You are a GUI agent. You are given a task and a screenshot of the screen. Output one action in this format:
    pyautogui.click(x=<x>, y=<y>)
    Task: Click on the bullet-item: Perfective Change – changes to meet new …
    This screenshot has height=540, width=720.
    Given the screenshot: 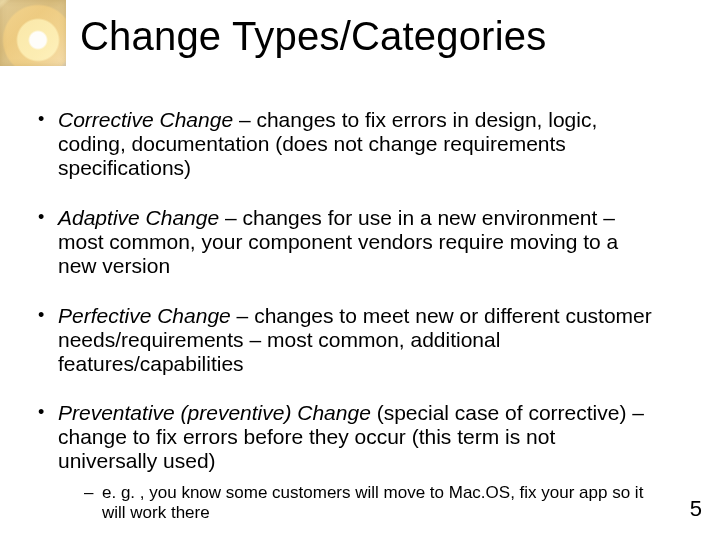 What is the action you would take?
    pyautogui.click(x=348, y=340)
    